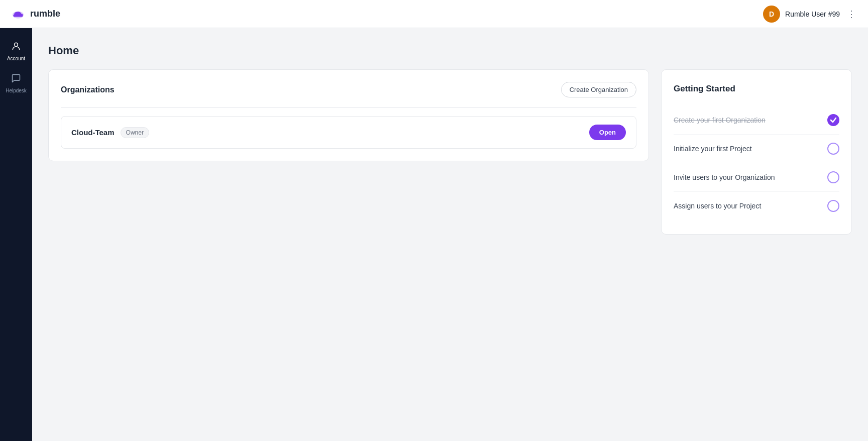 The width and height of the screenshot is (868, 441). What do you see at coordinates (756, 89) in the screenshot?
I see `getting-started-title: Getting Started` at bounding box center [756, 89].